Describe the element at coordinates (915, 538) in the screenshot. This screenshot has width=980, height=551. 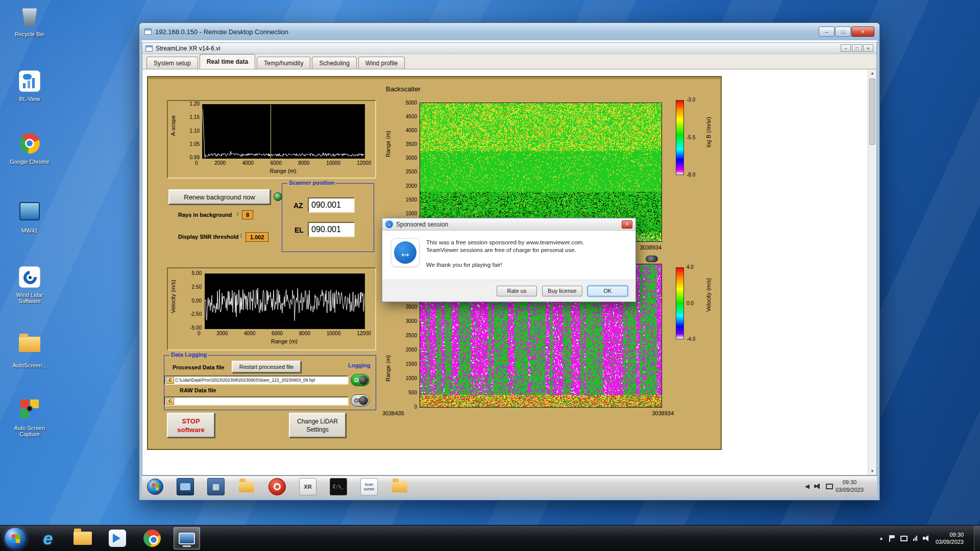
I see `network-icon` at that location.